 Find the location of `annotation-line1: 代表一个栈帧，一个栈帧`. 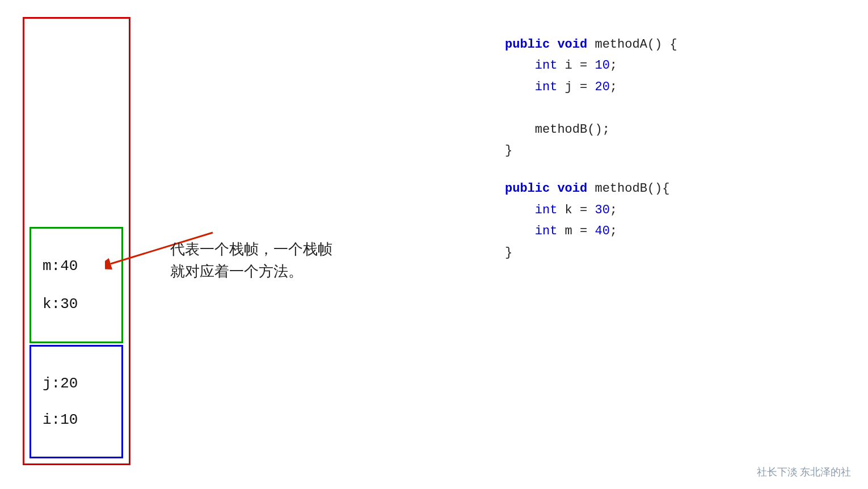

annotation-line1: 代表一个栈帧，一个栈帧 is located at coordinates (251, 250).